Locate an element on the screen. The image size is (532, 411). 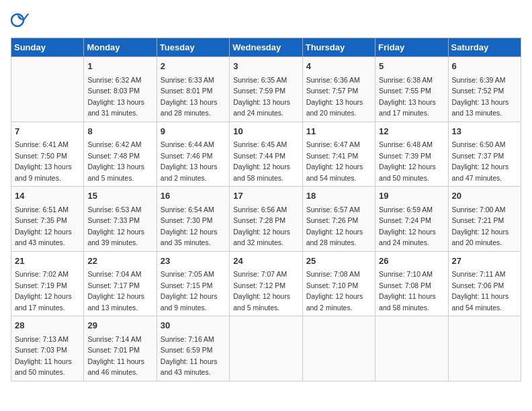
day-number: 23 is located at coordinates (193, 261).